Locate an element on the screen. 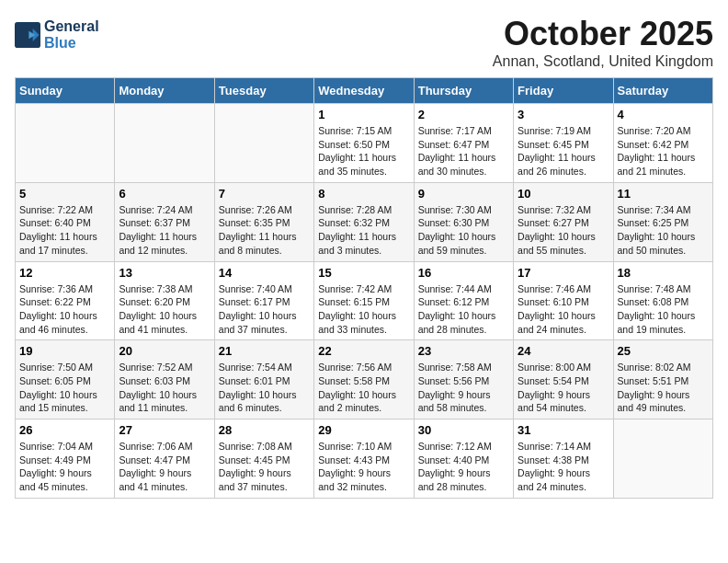 The width and height of the screenshot is (728, 563). day-info-line: and 49 minutes. is located at coordinates (664, 408).